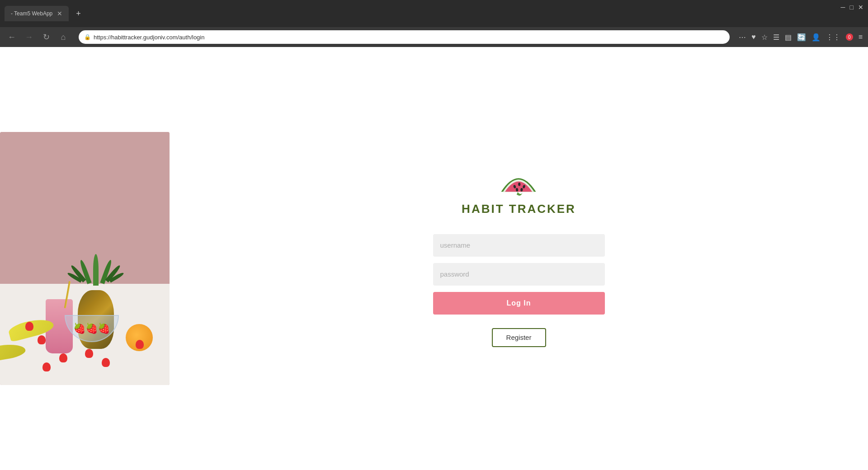 The image size is (868, 470). I want to click on username-input, so click(519, 245).